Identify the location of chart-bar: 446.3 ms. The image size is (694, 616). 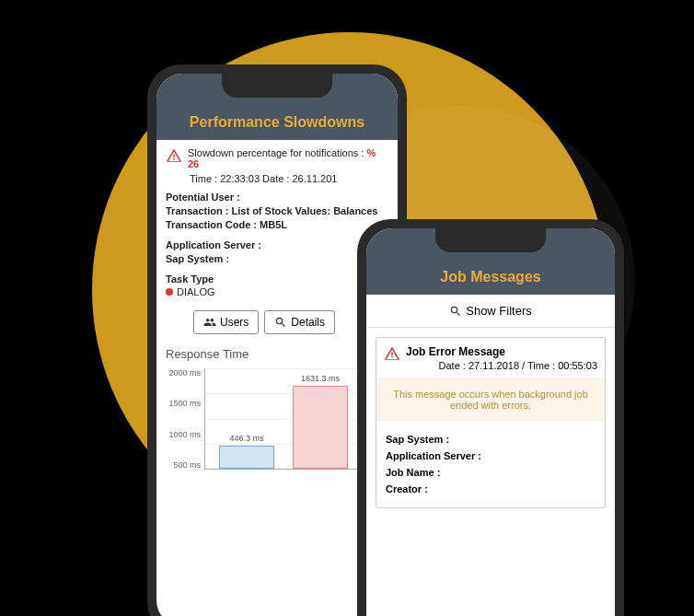
(247, 457).